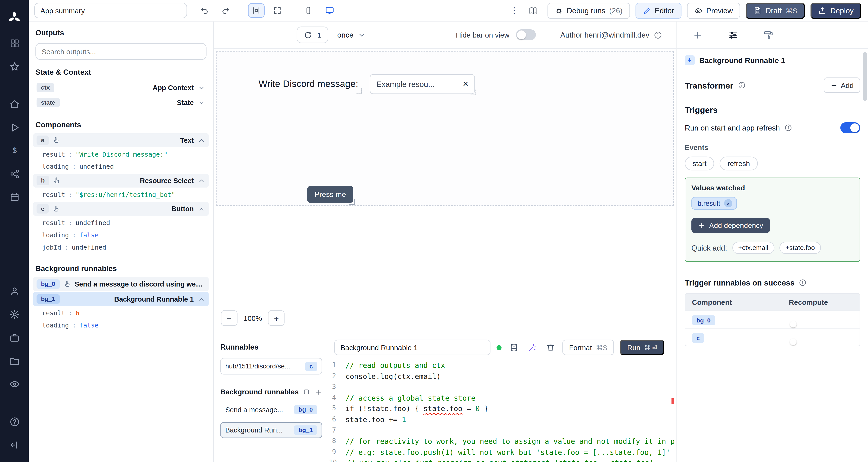 This screenshot has height=462, width=868. I want to click on redo-button, so click(225, 11).